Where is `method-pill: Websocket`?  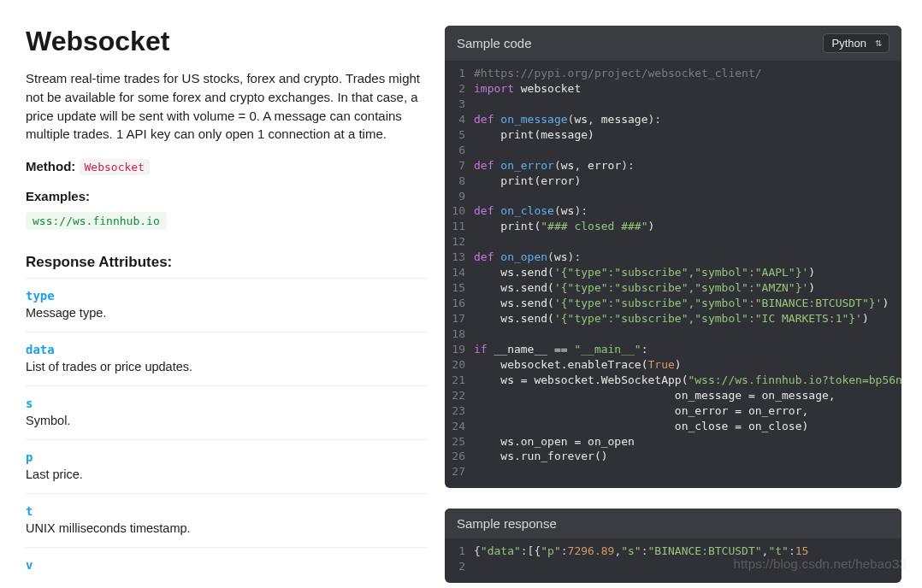
method-pill: Websocket is located at coordinates (115, 168).